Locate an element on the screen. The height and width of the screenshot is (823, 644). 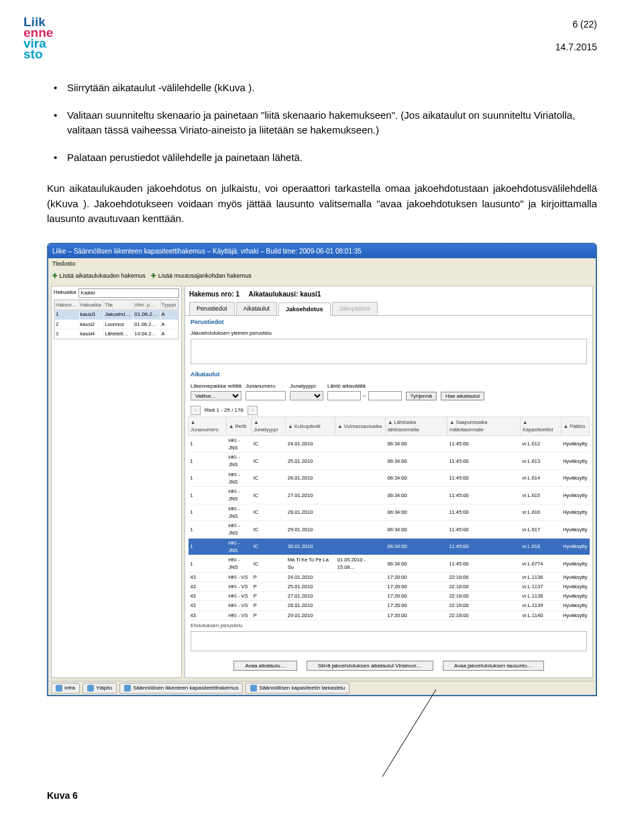
table-row: 43HKI - VSP29.01.201017:20:0022:18:00vr.… is located at coordinates (389, 615).